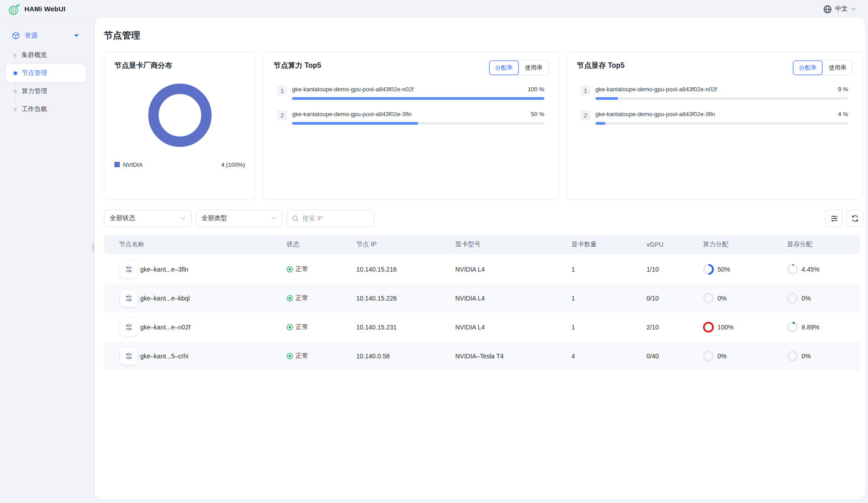  I want to click on cube-icon, so click(16, 36).